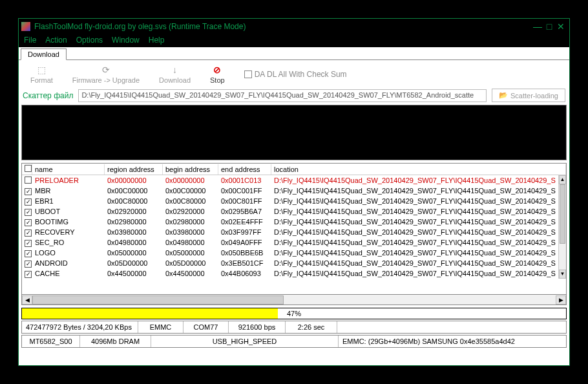 The width and height of the screenshot is (588, 384). I want to click on scroll-right-icon: ▶, so click(561, 300).